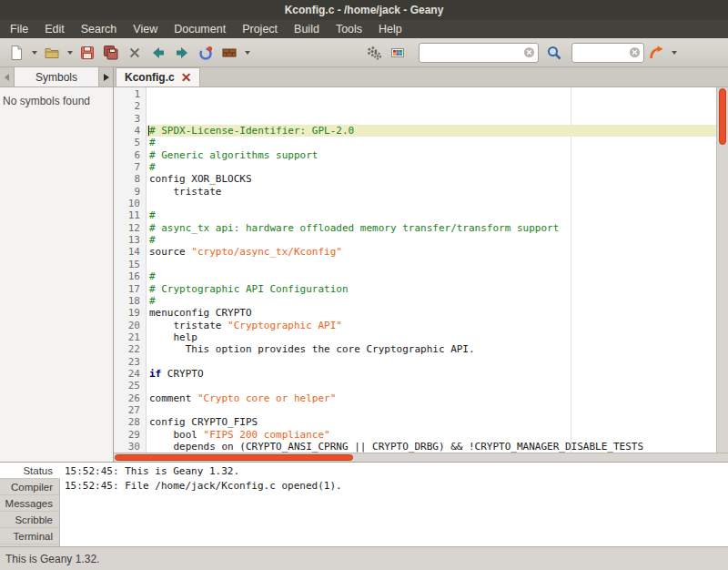  I want to click on horizontal-scrollbar-thumb, so click(234, 457).